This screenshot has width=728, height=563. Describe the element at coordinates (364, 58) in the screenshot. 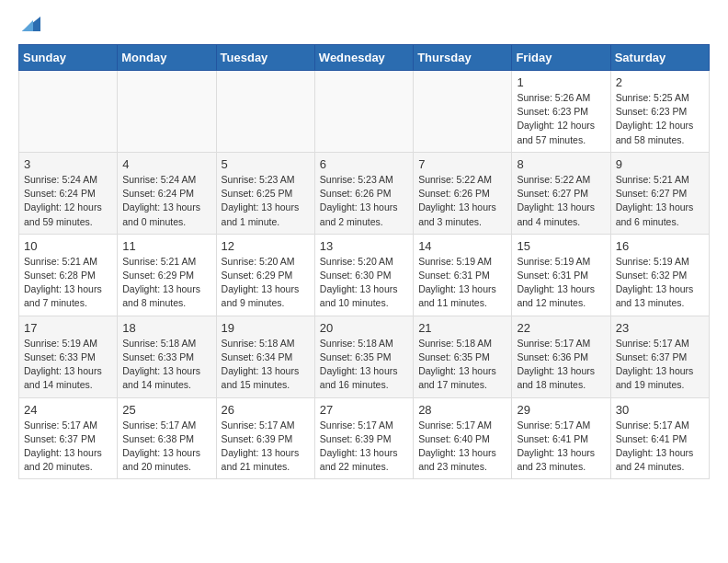

I see `weekday-header-row: SundayMondayTuesdayWednesdayThursdayFrid…` at that location.